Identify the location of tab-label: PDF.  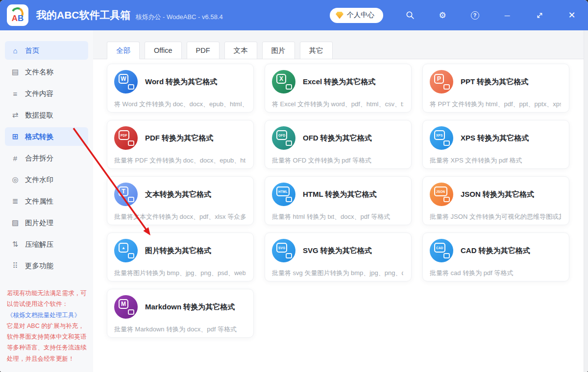
(203, 50).